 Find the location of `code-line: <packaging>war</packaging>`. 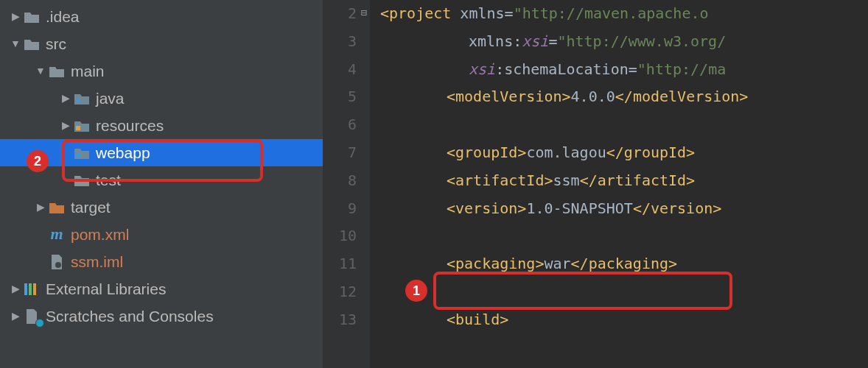

code-line: <packaging>war</packaging> is located at coordinates (624, 264).